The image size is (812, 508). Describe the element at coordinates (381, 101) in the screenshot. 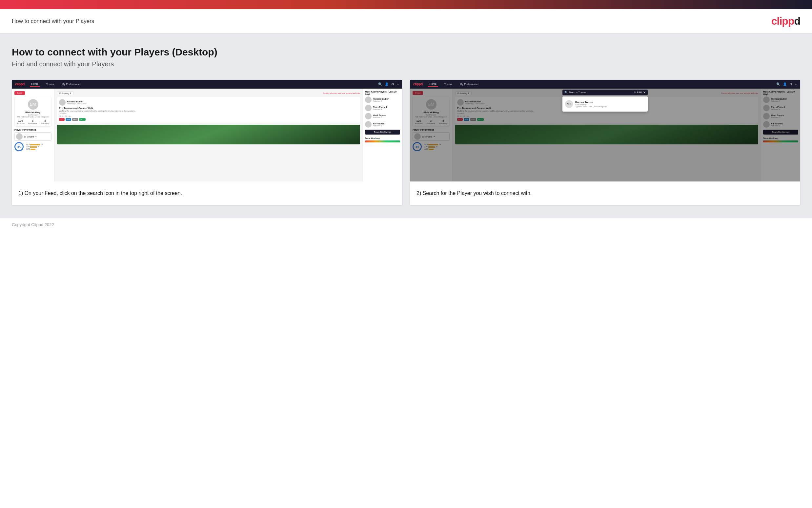

I see `player-activities-1: Activities: 7` at that location.